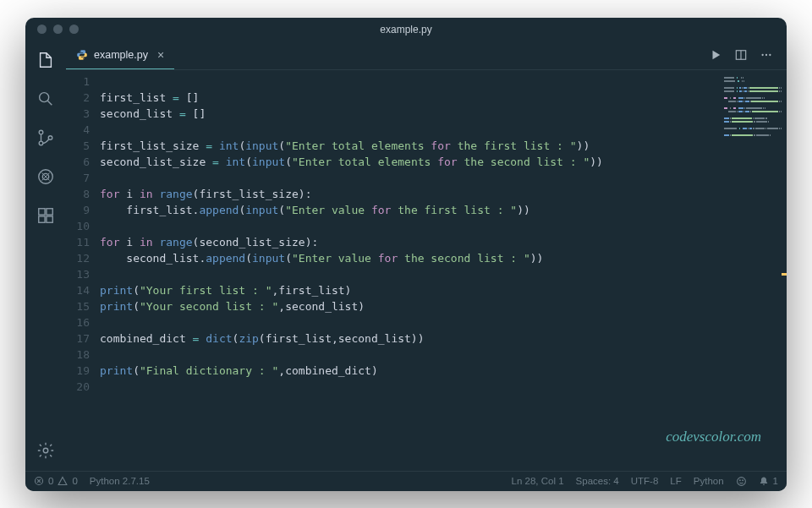 The image size is (812, 508). What do you see at coordinates (406, 30) in the screenshot?
I see `window-title: example.py` at bounding box center [406, 30].